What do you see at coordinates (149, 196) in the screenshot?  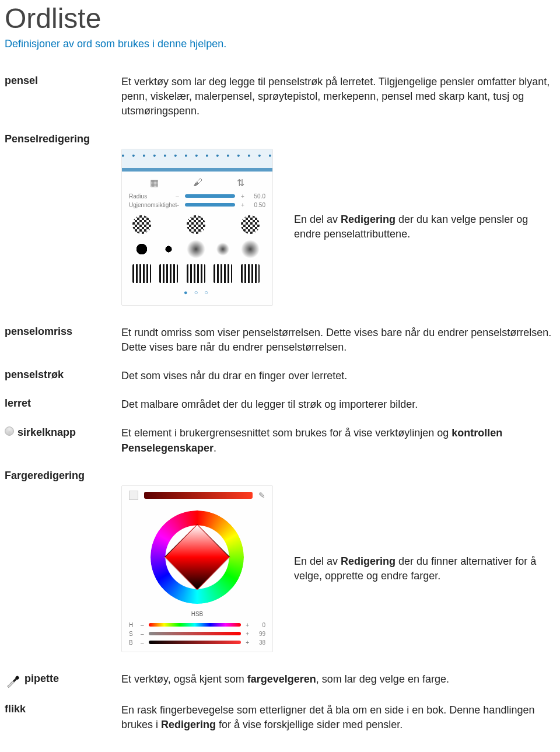 I see `radius-label: Radius` at bounding box center [149, 196].